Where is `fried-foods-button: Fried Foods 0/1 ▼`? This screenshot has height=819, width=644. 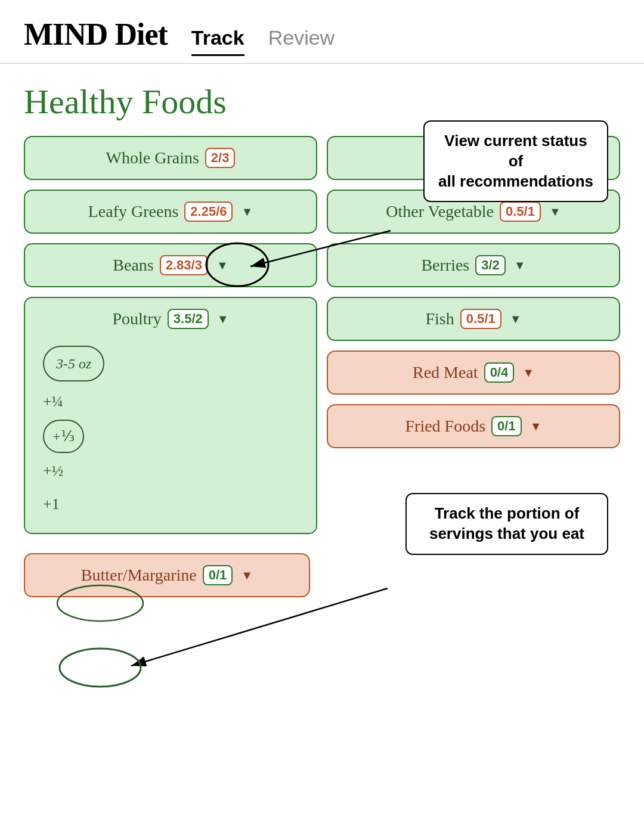
fried-foods-button: Fried Foods 0/1 ▼ is located at coordinates (473, 426).